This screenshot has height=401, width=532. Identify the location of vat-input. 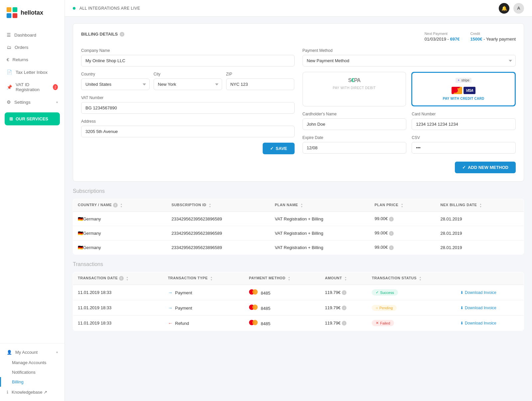
(188, 108).